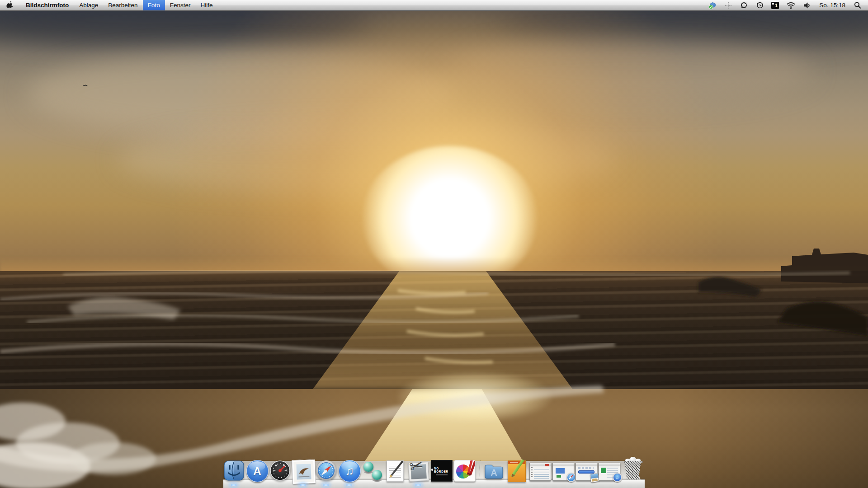  Describe the element at coordinates (89, 5) in the screenshot. I see `menu-ablage: Ablage` at that location.